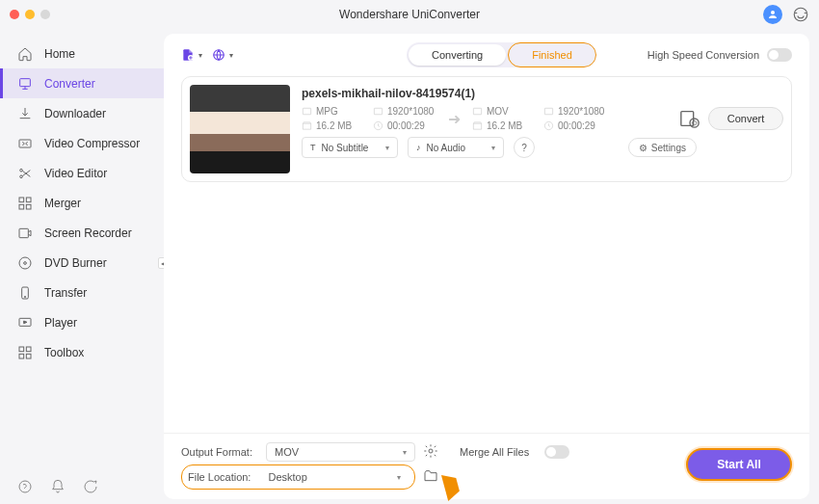 This screenshot has height=504, width=819. Describe the element at coordinates (64, 353) in the screenshot. I see `sidebar-item-label: Toolbox` at that location.